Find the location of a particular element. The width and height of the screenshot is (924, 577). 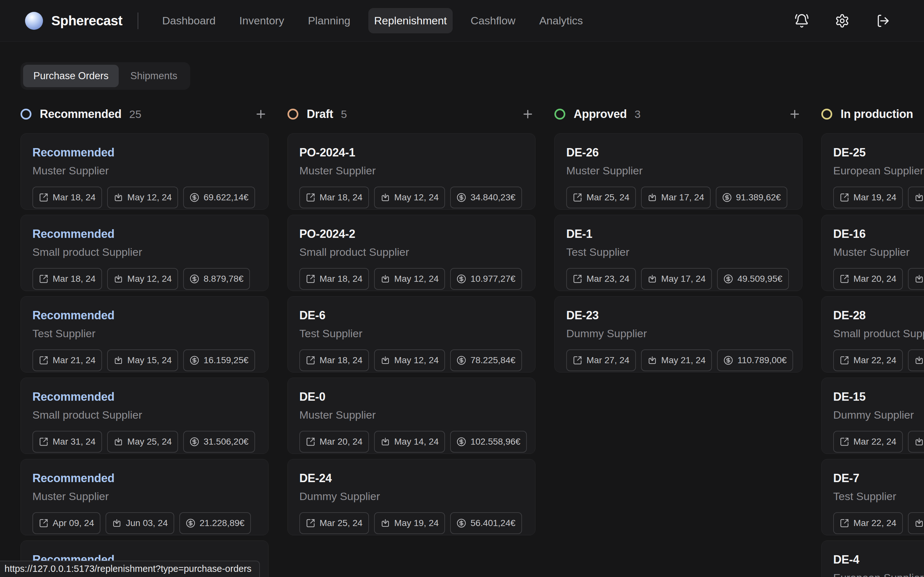

card-chips: Mar 20, 24May 14, 24102.558,96€ is located at coordinates (412, 442).